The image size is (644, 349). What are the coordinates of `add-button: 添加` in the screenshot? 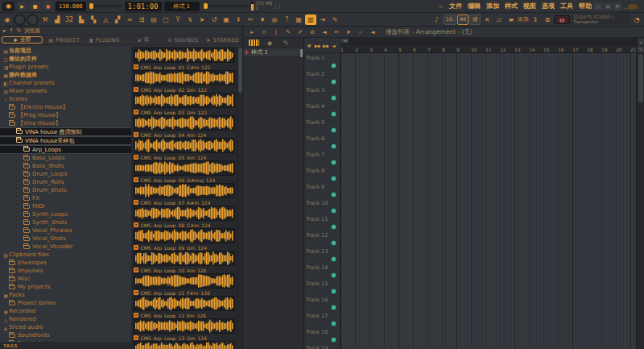 It's located at (523, 19).